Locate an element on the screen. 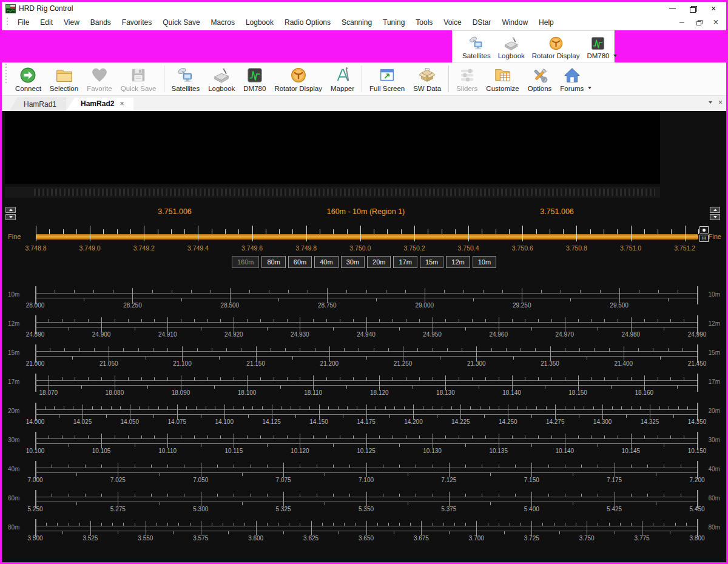 This screenshot has width=728, height=564. toolbar-button-sliders: Sliders is located at coordinates (467, 79).